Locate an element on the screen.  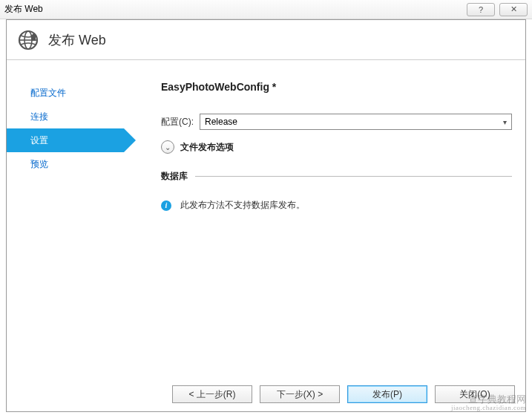
file-options-expander: ⌄ 文件发布选项 is located at coordinates (337, 147).